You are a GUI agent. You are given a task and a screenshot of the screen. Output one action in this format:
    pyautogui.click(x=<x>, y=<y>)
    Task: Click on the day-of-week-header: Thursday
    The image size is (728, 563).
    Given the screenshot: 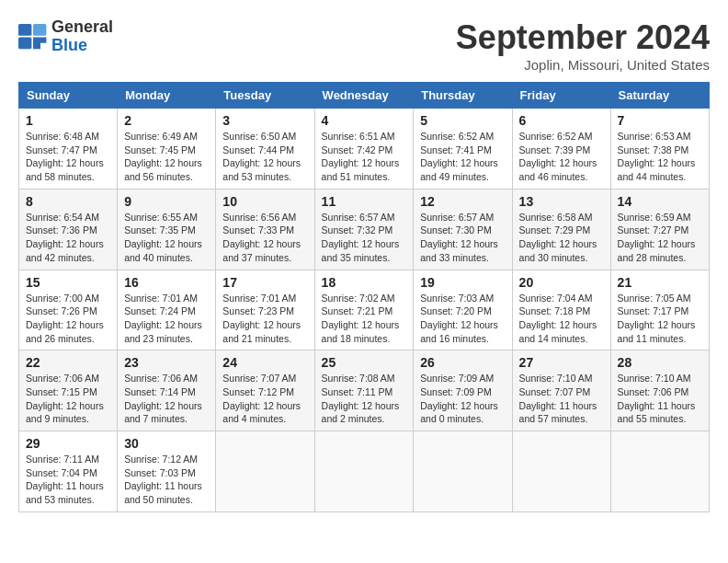 What is the action you would take?
    pyautogui.click(x=463, y=96)
    